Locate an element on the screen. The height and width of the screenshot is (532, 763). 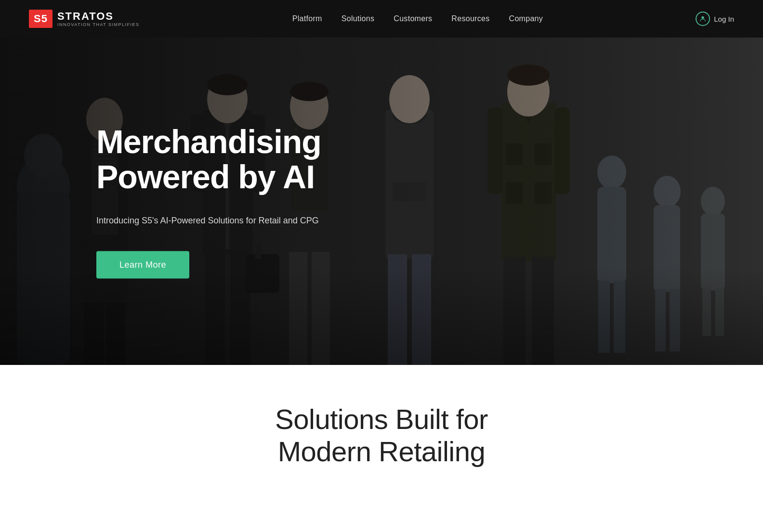
hero-content: Merchandising Powered by AI Introducing … is located at coordinates (226, 201).